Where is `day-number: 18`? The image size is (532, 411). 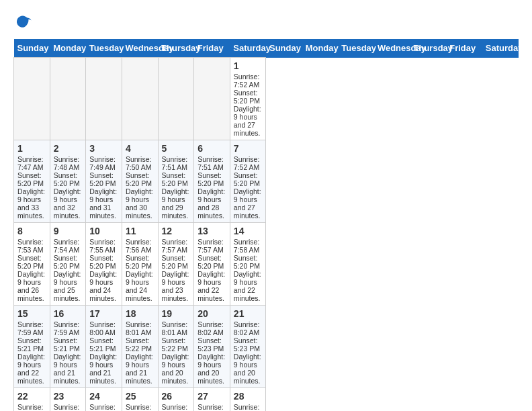 day-number: 18 is located at coordinates (140, 314).